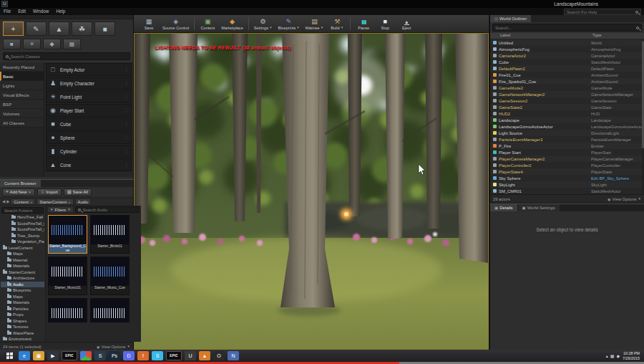  What do you see at coordinates (23, 278) in the screenshot?
I see `folder-item: Architecture` at bounding box center [23, 278].